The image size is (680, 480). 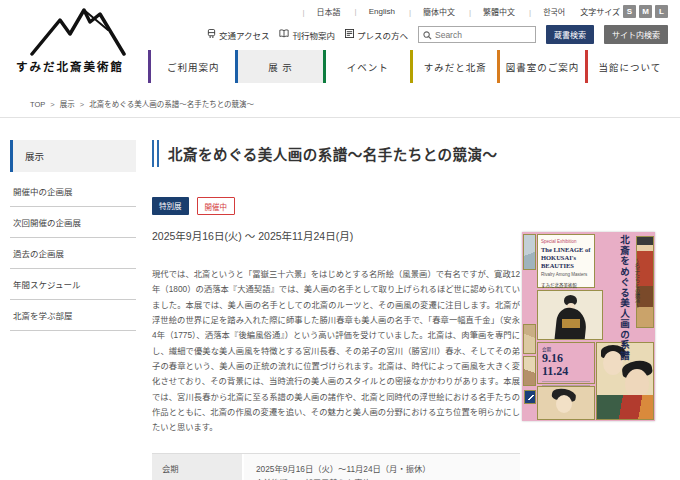 I want to click on font-size-large-button: L, so click(x=662, y=12).